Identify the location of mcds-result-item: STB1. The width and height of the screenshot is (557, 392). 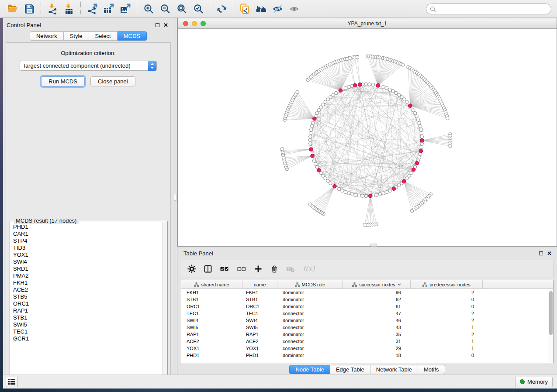
(87, 318).